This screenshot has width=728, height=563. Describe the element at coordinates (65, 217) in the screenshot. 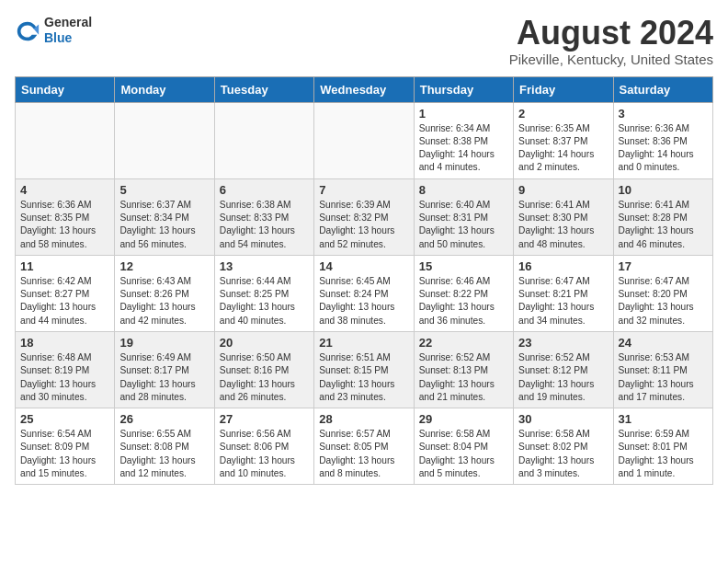

I see `day-cell-4: 4Sunrise: 6:36 AM Sunset: 8:35 PM Daylig…` at that location.